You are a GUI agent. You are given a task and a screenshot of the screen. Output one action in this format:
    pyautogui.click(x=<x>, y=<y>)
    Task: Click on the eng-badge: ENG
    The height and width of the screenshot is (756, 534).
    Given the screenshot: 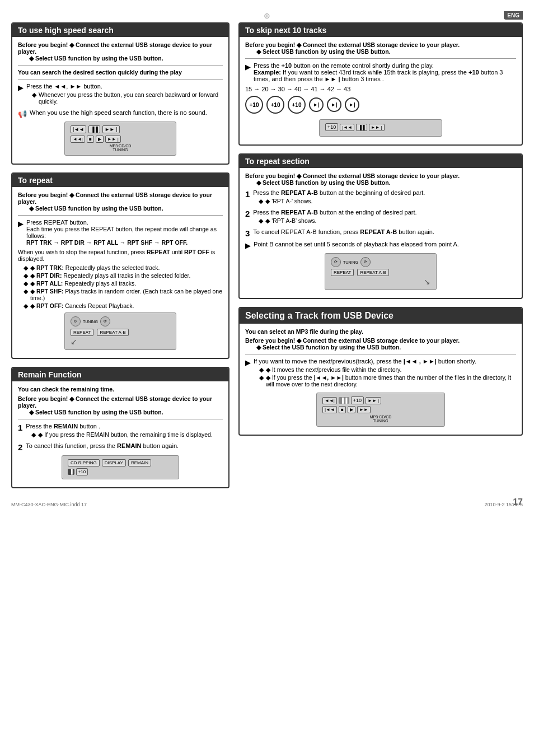 What is the action you would take?
    pyautogui.click(x=513, y=16)
    